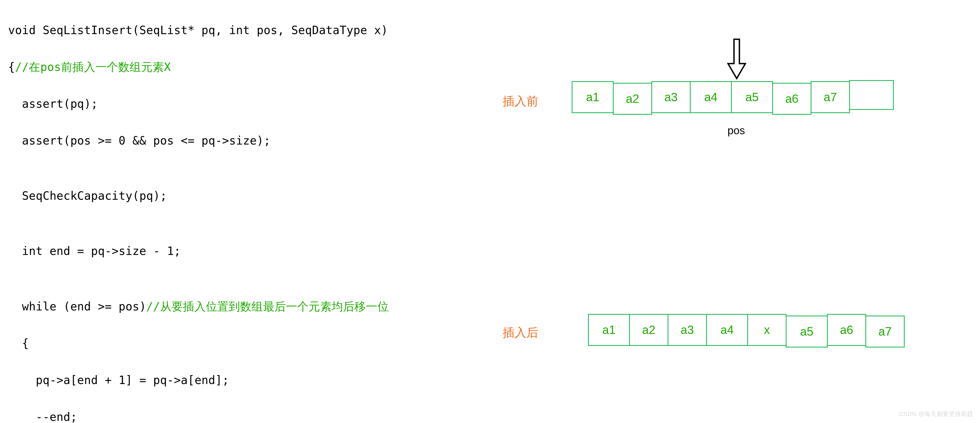 This screenshot has height=423, width=980. Describe the element at coordinates (199, 30) in the screenshot. I see `code-line: void SeqListInsert(SeqList* pq, int pos,…` at that location.